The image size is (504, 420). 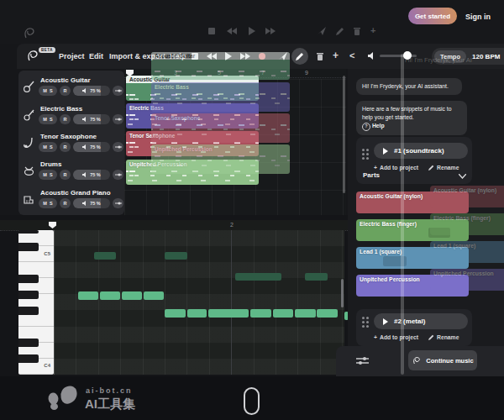 I want to click on pencil-tool-button, so click(x=300, y=56).